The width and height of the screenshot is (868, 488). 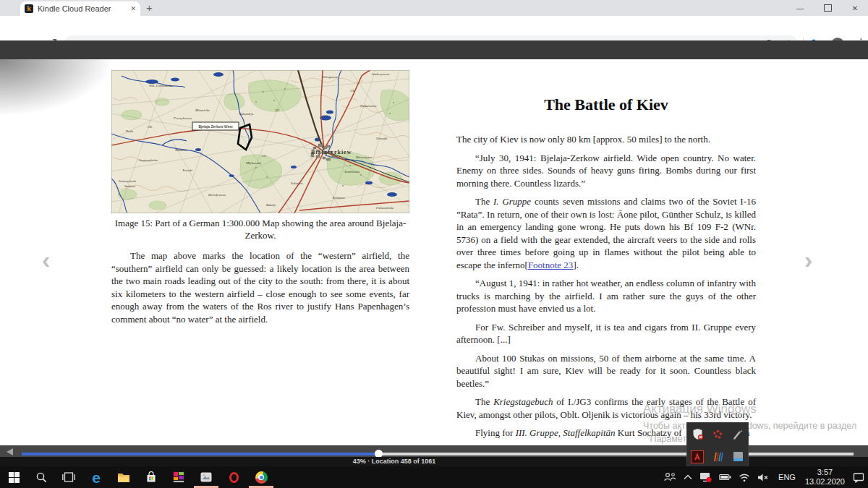 What do you see at coordinates (825, 481) in the screenshot?
I see `clock-date: 13.02.2020` at bounding box center [825, 481].